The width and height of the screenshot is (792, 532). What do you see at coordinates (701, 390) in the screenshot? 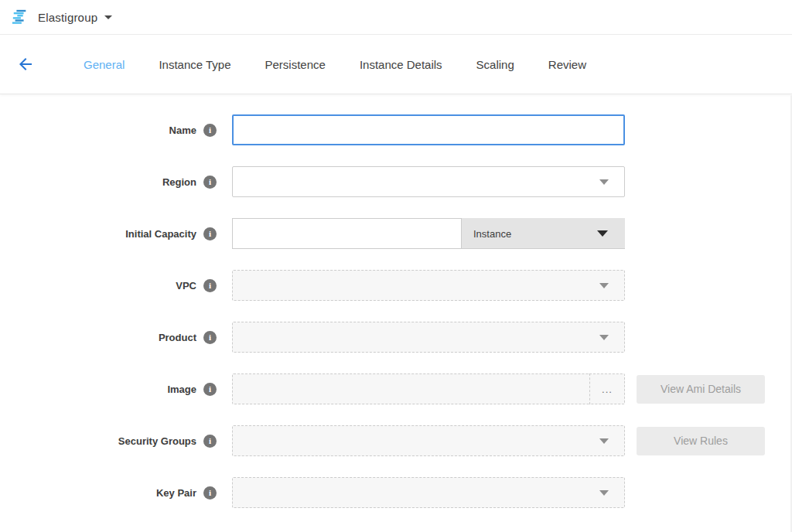
I see `view-ami-details-button: View Ami Details` at bounding box center [701, 390].